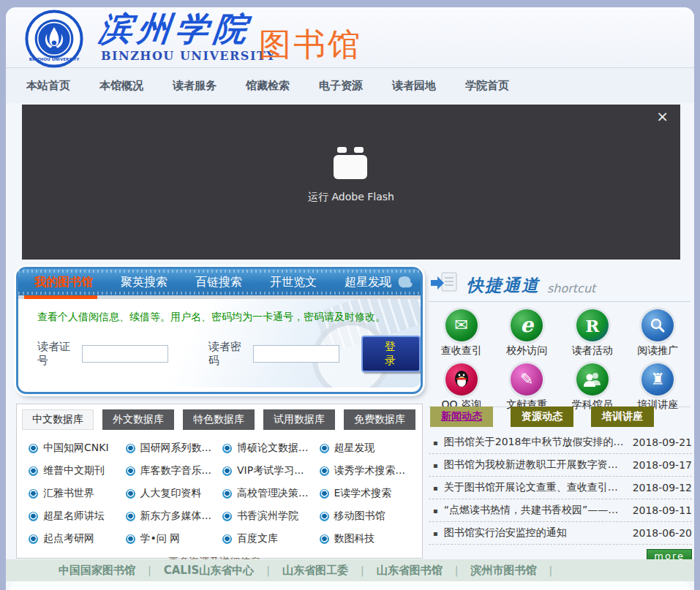  What do you see at coordinates (369, 516) in the screenshot?
I see `db-item: 移动图书馆` at bounding box center [369, 516].